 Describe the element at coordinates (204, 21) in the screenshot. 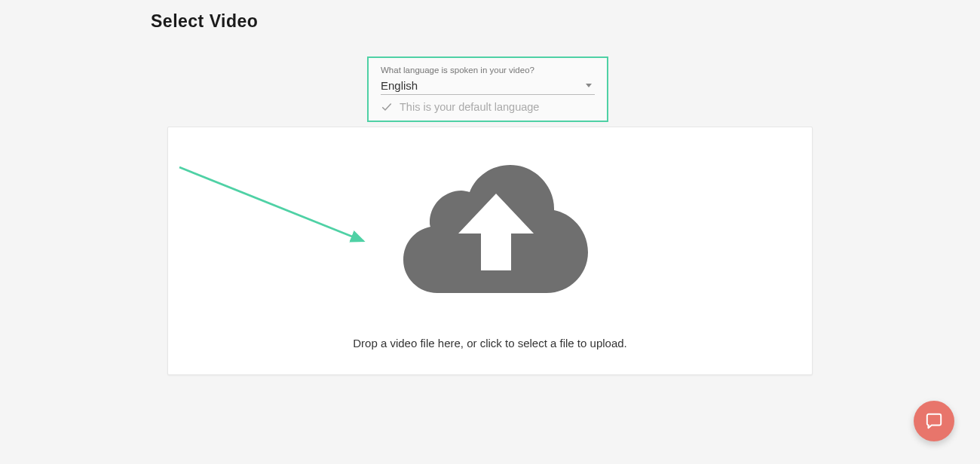

I see `page-title: Select Video` at that location.